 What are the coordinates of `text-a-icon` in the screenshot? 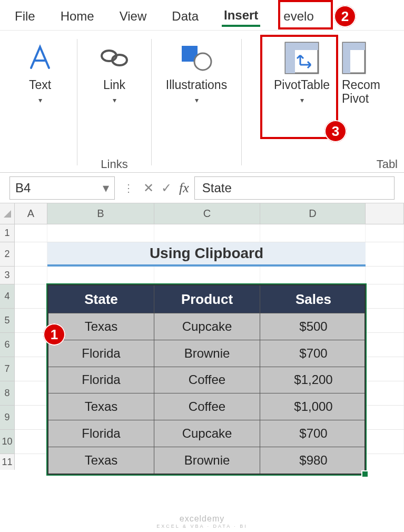 It's located at (40, 58).